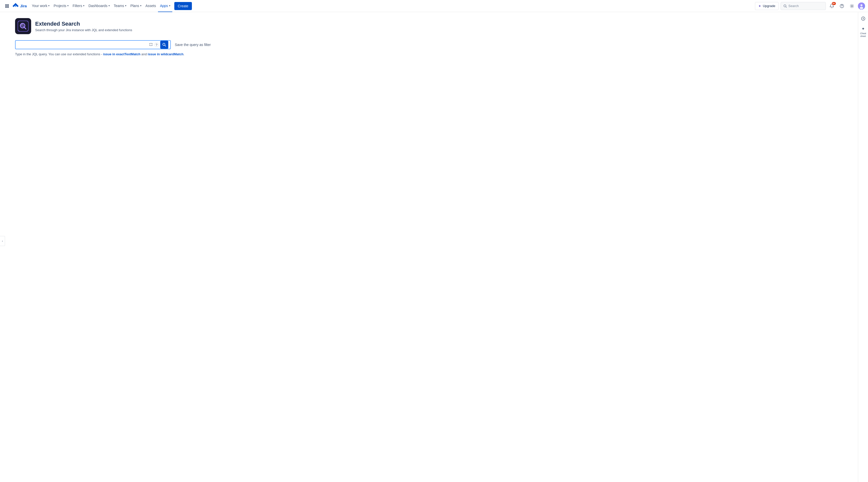 The width and height of the screenshot is (868, 482). I want to click on cheat-sheet-button: ✦ Cheat sheet, so click(863, 32).